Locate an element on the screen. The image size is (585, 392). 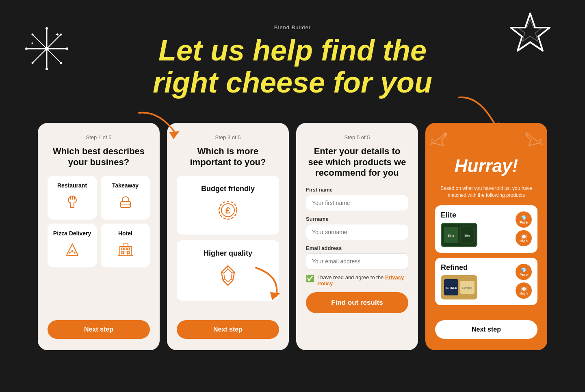
refined-high-label: High is located at coordinates (524, 294).